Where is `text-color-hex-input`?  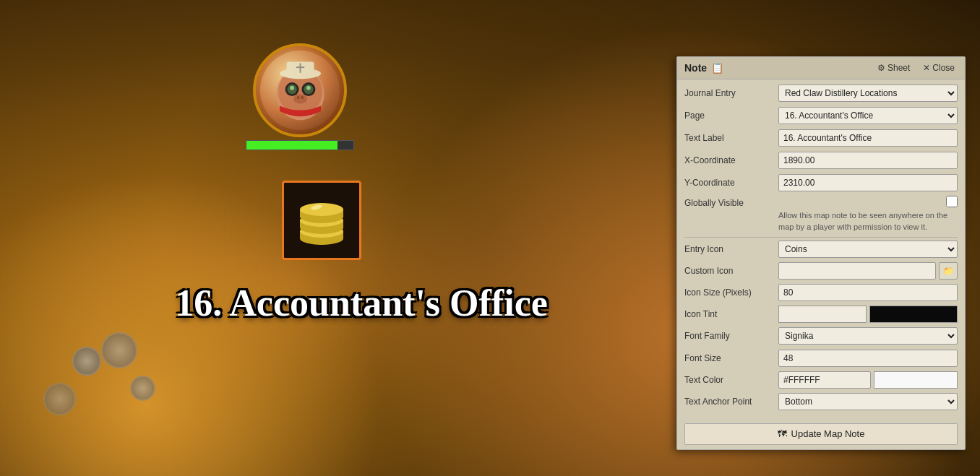
text-color-hex-input is located at coordinates (825, 380).